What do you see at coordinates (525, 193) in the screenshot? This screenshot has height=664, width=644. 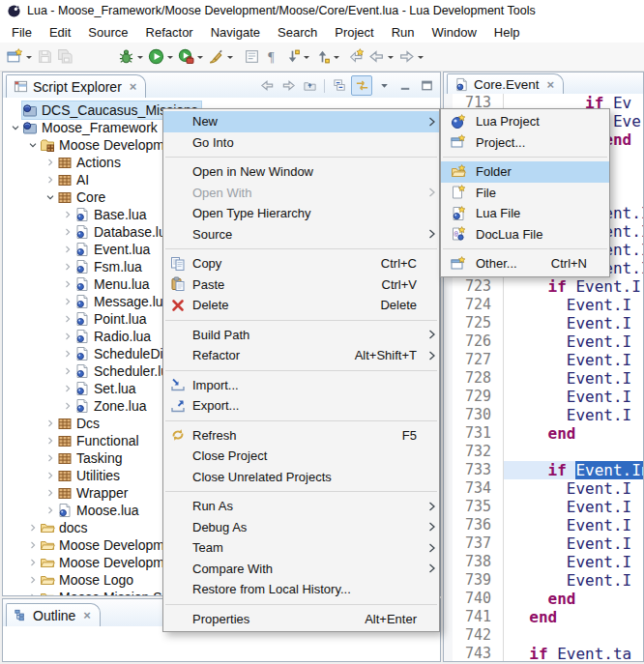 I see `new-submenu-item-file: File` at bounding box center [525, 193].